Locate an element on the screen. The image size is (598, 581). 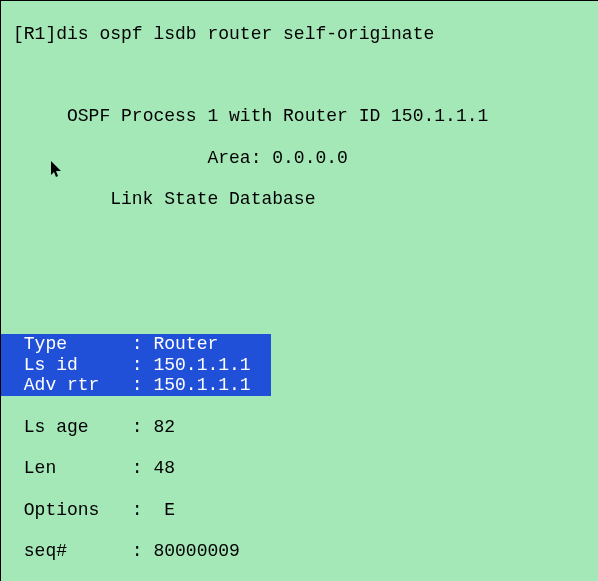
lsa-options: Options : E is located at coordinates (300, 510).